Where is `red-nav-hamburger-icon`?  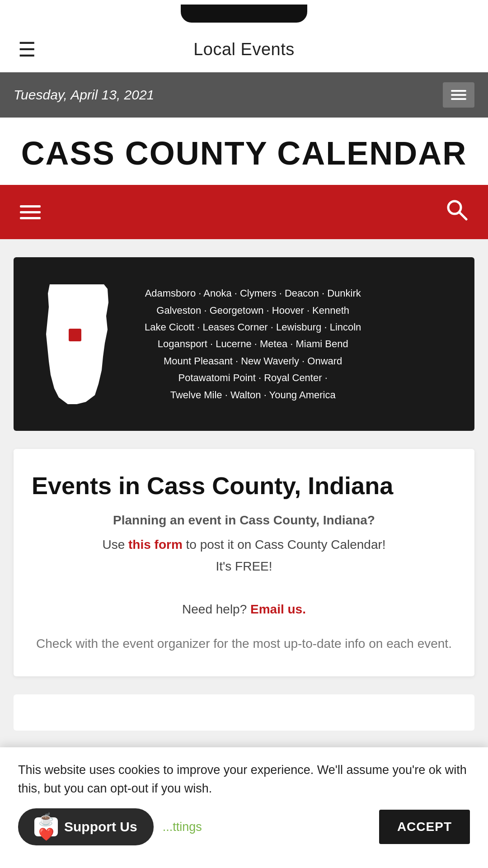 red-nav-hamburger-icon is located at coordinates (30, 212).